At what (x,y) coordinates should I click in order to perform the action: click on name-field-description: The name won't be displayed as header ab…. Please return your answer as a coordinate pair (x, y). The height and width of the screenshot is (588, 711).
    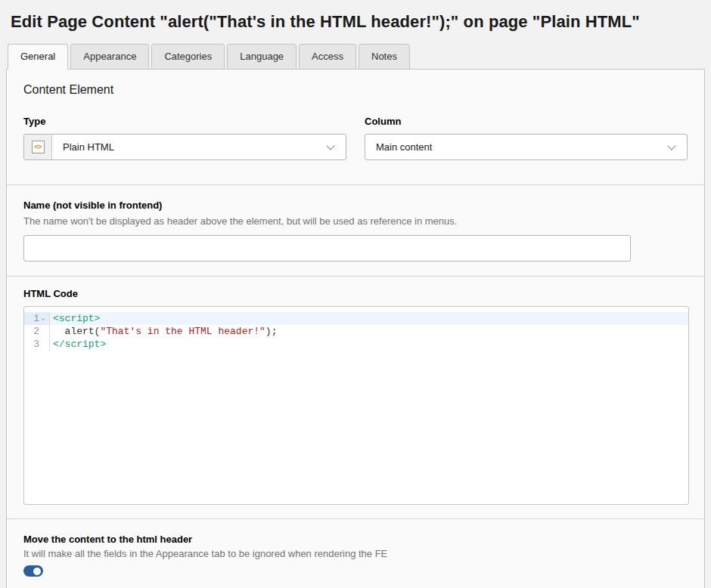
    Looking at the image, I should click on (356, 221).